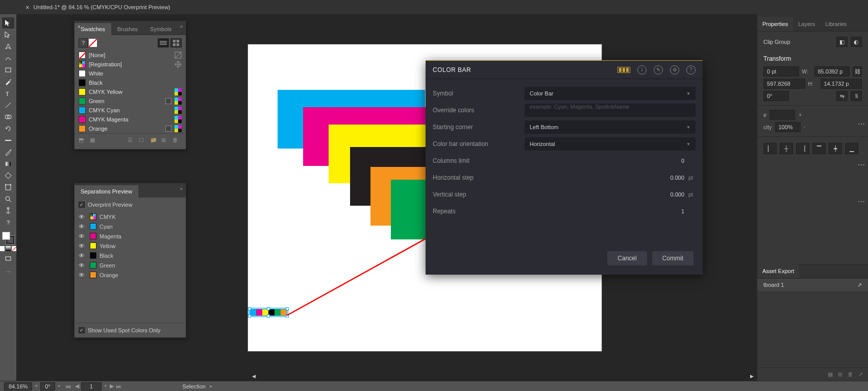 Image resolution: width=868 pixels, height=391 pixels. I want to click on separation-item: 👁Yellow, so click(130, 246).